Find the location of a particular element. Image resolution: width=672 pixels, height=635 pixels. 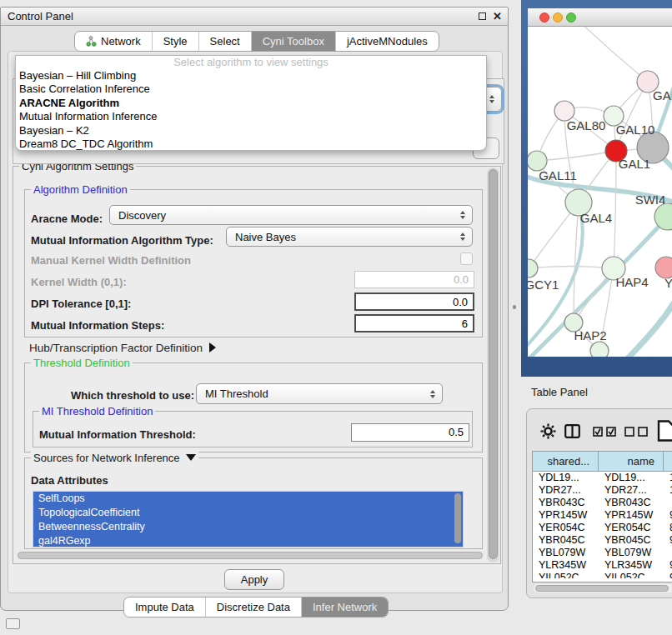

tab-select: Select is located at coordinates (225, 42).